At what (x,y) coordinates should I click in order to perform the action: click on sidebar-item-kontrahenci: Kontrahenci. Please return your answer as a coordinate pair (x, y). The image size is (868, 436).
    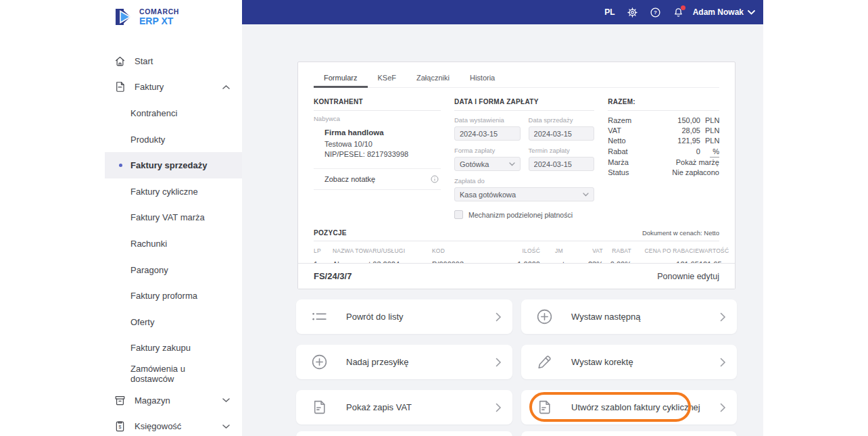
    Looking at the image, I should click on (173, 114).